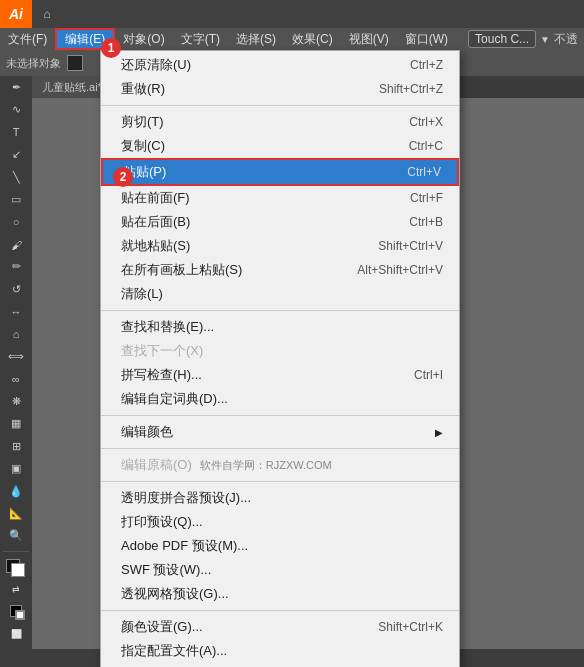  I want to click on menu-select: 选择(S), so click(256, 39).